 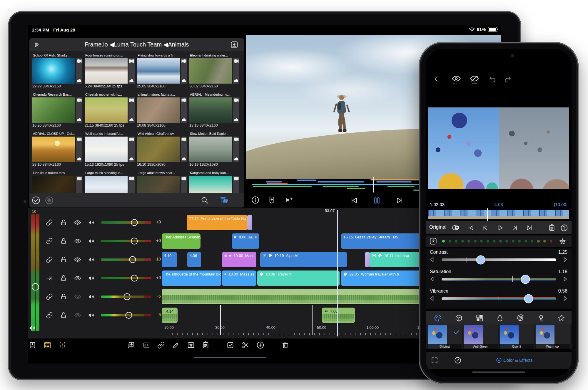 I want to click on breadcrumb: Frame.io ◀Luma Touch Team ◀Animals, so click(x=137, y=44).